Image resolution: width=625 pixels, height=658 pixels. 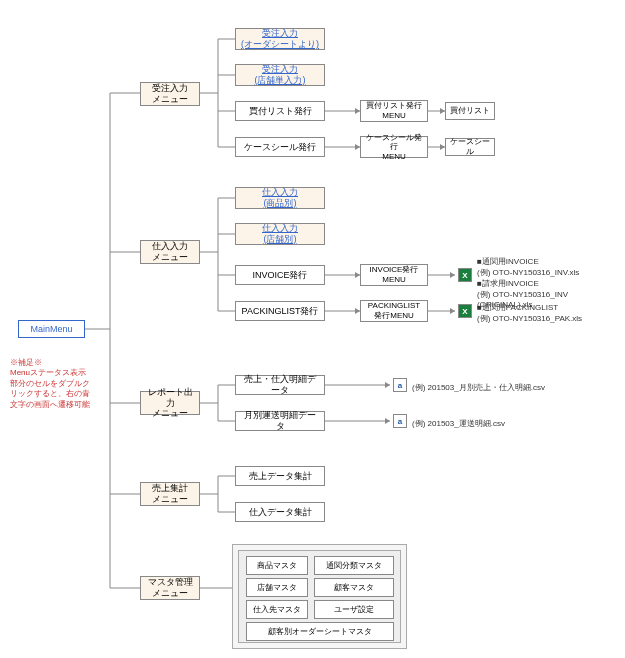 What do you see at coordinates (354, 610) in the screenshot?
I see `chip-user-settings: ユーザ設定` at bounding box center [354, 610].